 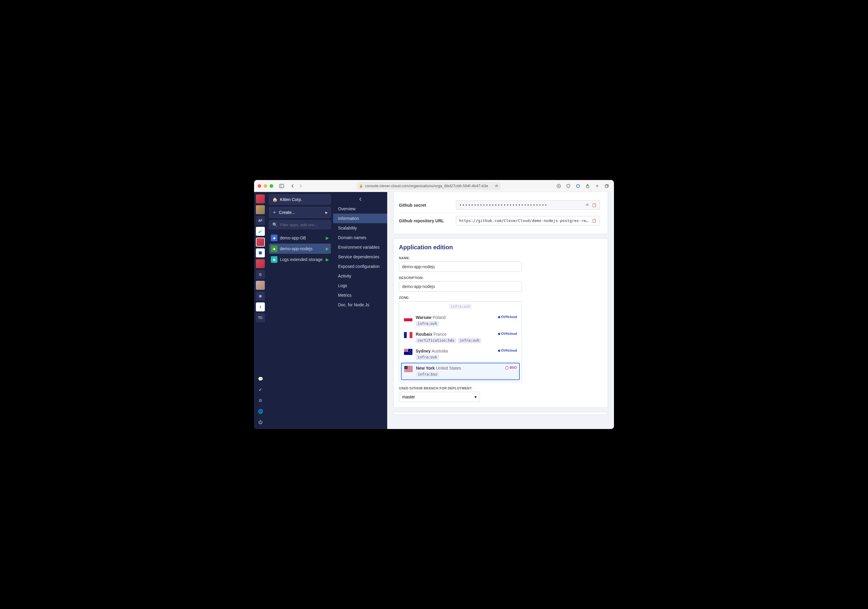 What do you see at coordinates (501, 414) in the screenshot?
I see `next-card` at bounding box center [501, 414].